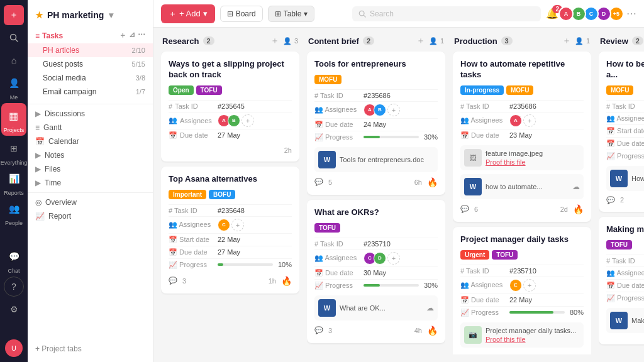 This screenshot has height=362, width=644. What do you see at coordinates (14, 260) in the screenshot?
I see `chat-nav: 💬 Chat` at bounding box center [14, 260].